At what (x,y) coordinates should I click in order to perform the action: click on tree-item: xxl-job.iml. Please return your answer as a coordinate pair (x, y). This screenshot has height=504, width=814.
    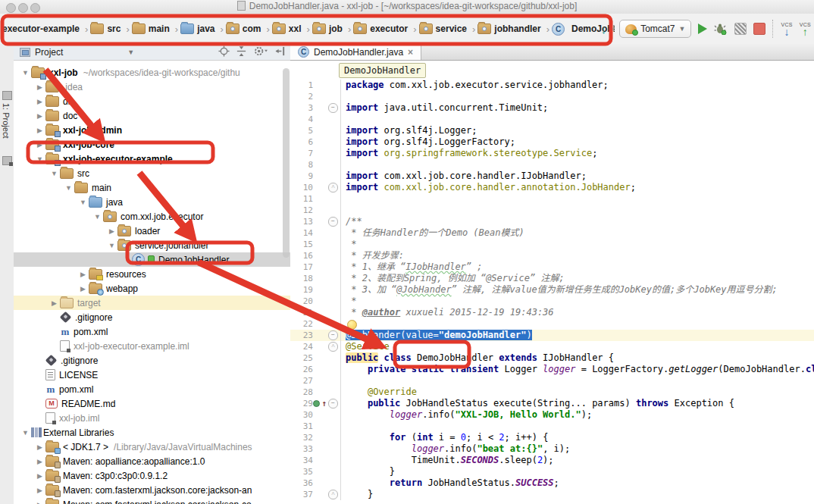
    Looking at the image, I should click on (152, 418).